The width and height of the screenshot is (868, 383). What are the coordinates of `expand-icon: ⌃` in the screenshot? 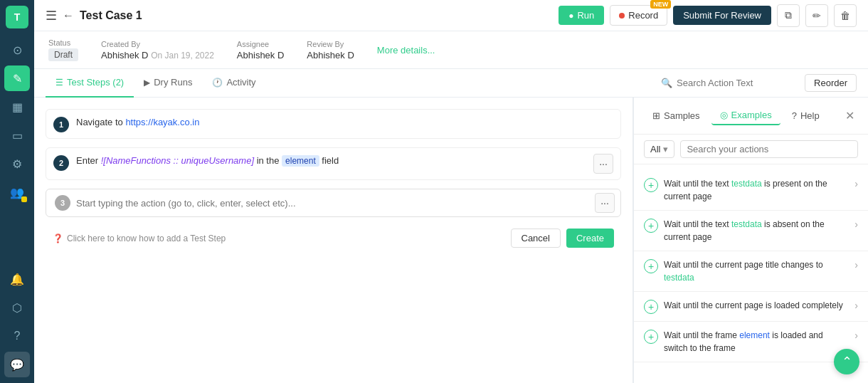 It's located at (847, 362).